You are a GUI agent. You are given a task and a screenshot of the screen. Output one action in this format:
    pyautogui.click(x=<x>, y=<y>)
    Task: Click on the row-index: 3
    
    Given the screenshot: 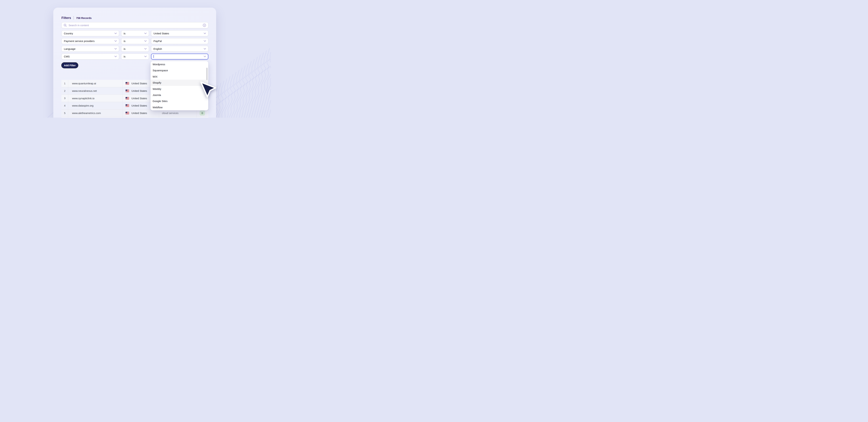 What is the action you would take?
    pyautogui.click(x=65, y=98)
    